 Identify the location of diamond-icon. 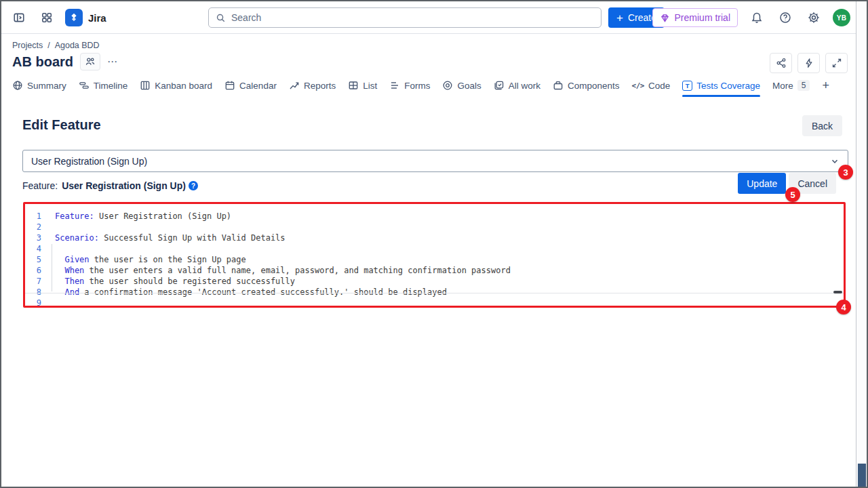
(665, 18).